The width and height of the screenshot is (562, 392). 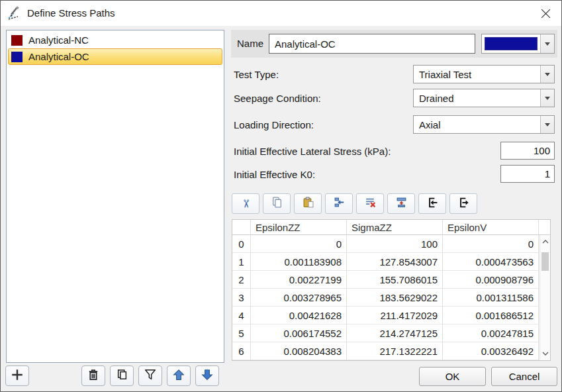 I want to click on cell-epsilonv: 0.00326492, so click(x=491, y=351).